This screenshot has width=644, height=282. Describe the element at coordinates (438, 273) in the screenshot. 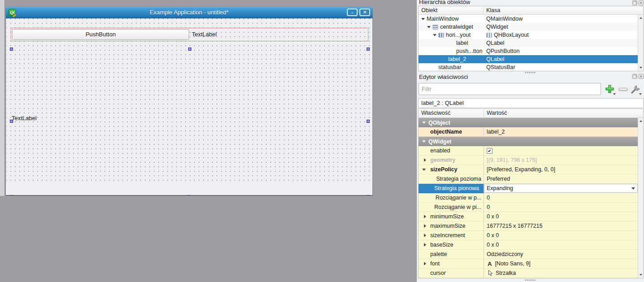

I see `property-name-text: cursor` at that location.